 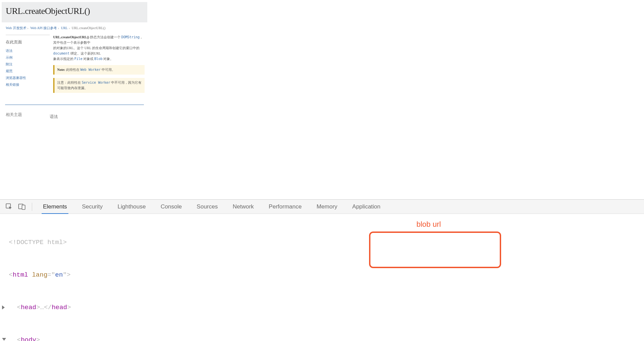 I want to click on article-body: URL.createObjectURL() 静态方法会创建一个 DOMStrin…, so click(x=97, y=65).